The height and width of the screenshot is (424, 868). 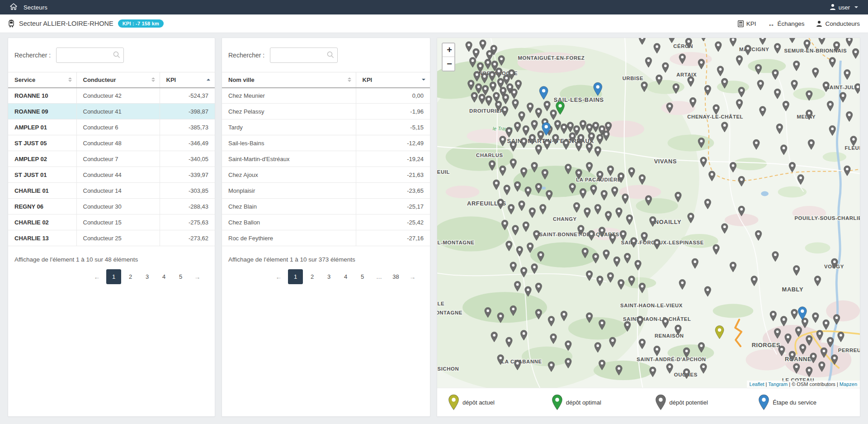 I want to click on ville-row: Saint-Martin-d'Estréaux-19,24, so click(x=326, y=159).